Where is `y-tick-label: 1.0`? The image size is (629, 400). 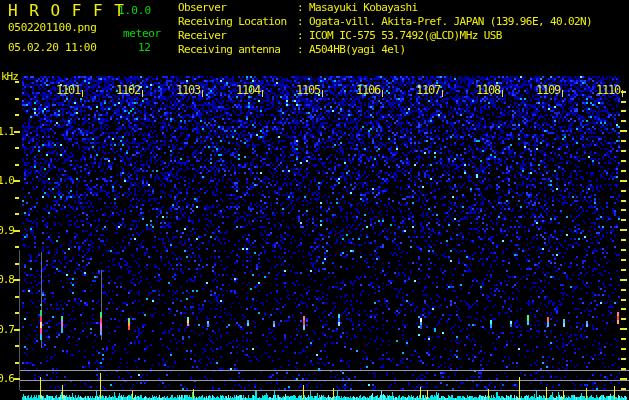
y-tick-label: 1.0 is located at coordinates (7, 180).